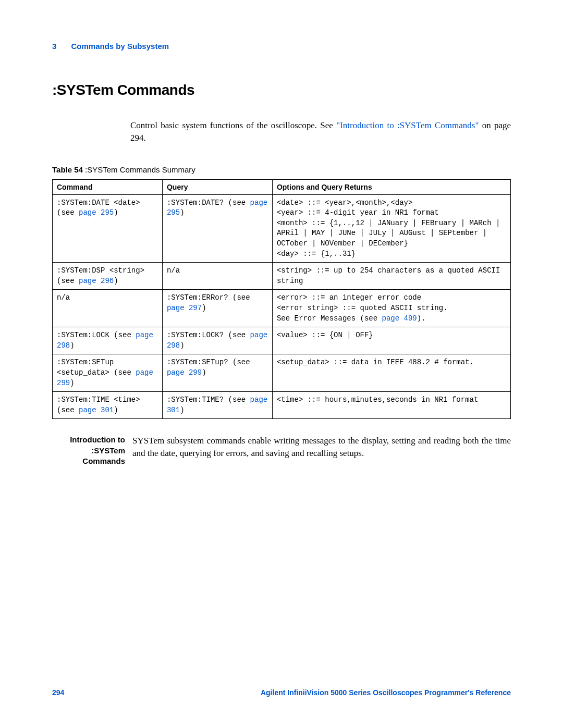 The height and width of the screenshot is (728, 563). Describe the element at coordinates (185, 308) in the screenshot. I see `page-link: page 297` at that location.